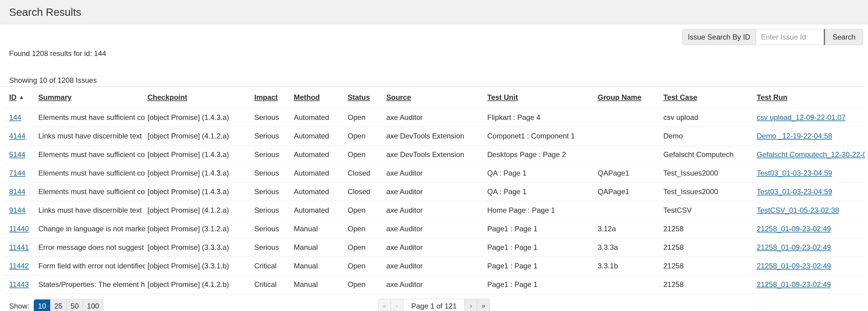 This screenshot has height=311, width=868. Describe the element at coordinates (708, 97) in the screenshot. I see `column-header-test-case: Test Case` at that location.